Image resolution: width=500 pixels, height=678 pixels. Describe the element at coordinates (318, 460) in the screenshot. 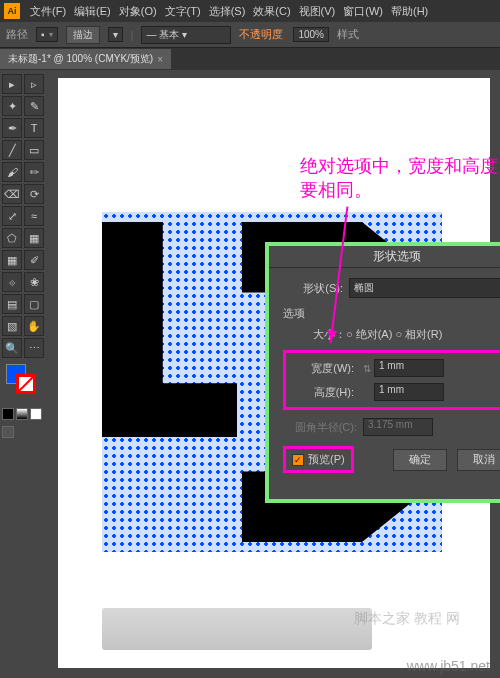

I see `preview-highlight: ✓ 预览(P)` at that location.